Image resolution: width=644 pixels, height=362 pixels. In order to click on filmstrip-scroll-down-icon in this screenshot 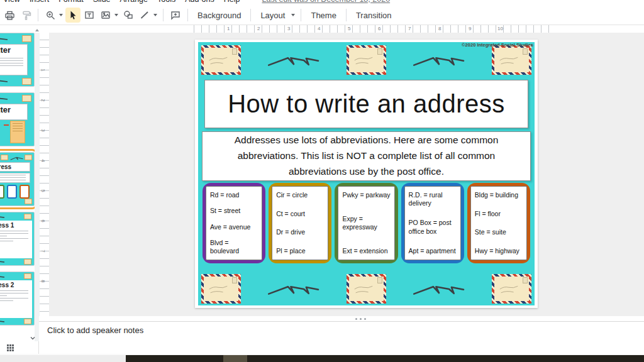, I will do `click(33, 338)`.